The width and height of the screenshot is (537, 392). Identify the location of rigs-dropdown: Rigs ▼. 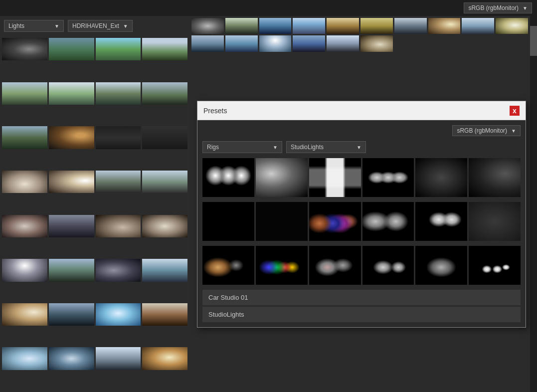
(242, 147).